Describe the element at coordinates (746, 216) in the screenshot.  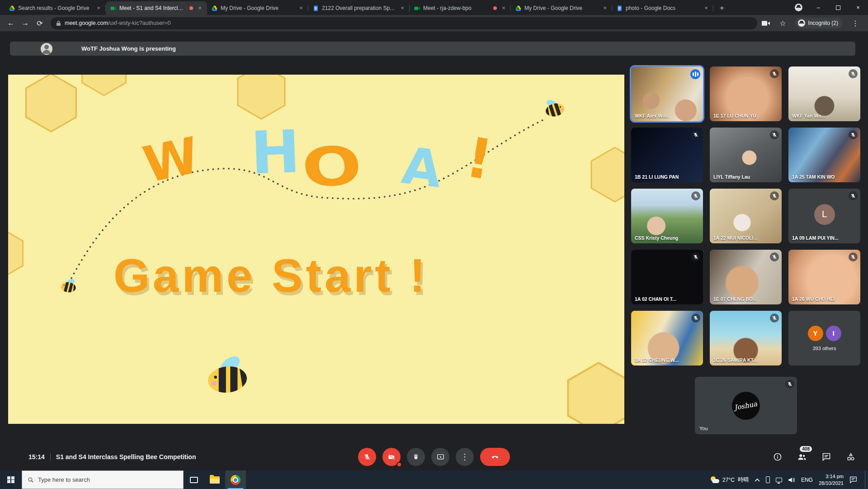
I see `participant-tile: 1A 22 MUI NICOLI...` at that location.